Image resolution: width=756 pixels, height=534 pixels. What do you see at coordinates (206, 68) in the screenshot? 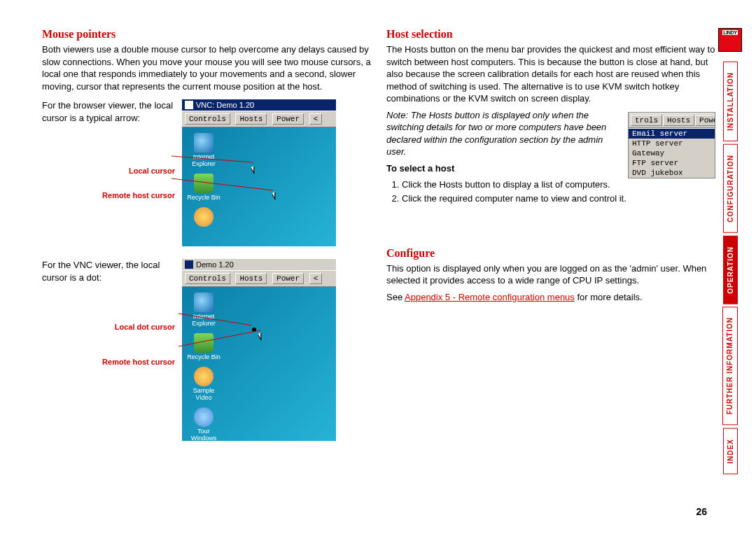
I see `intro-para: Both viewers use a double mouse cursor t…` at bounding box center [206, 68].